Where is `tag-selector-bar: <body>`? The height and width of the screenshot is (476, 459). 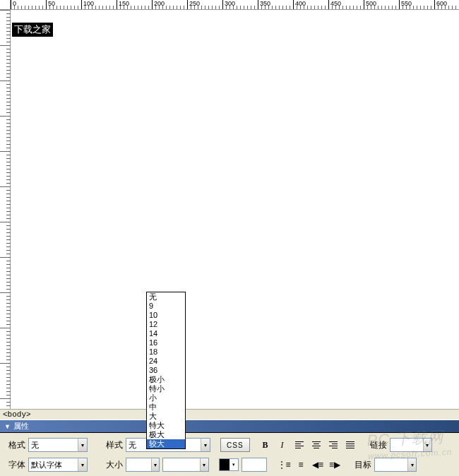 tag-selector-bar: <body> is located at coordinates (230, 414).